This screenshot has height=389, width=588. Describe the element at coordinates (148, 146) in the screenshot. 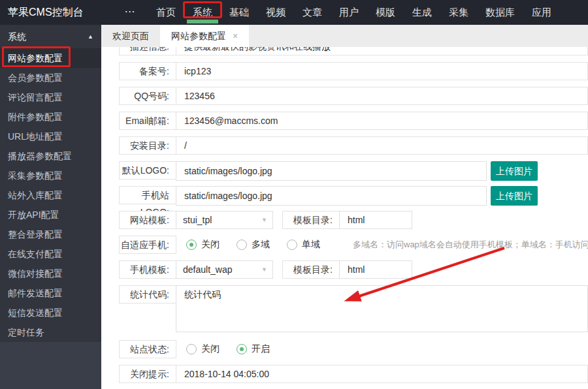

I see `install-dir-label: 安装目录:` at that location.